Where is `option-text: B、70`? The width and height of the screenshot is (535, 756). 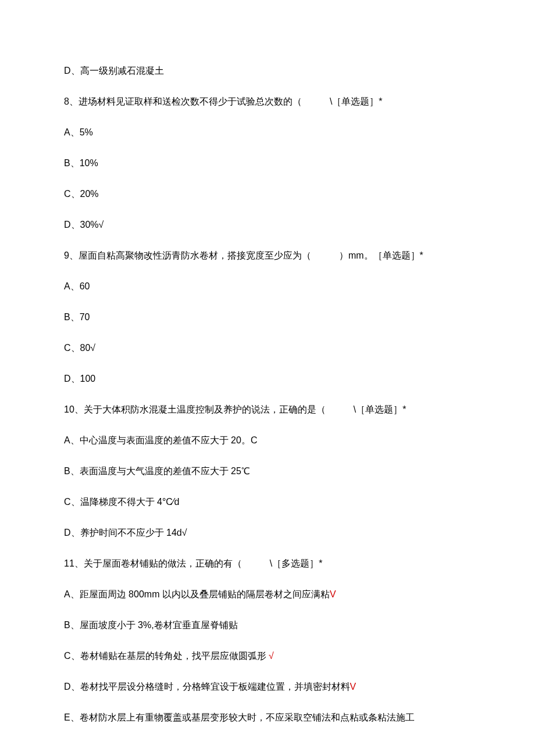 option-text: B、70 is located at coordinates (268, 317).